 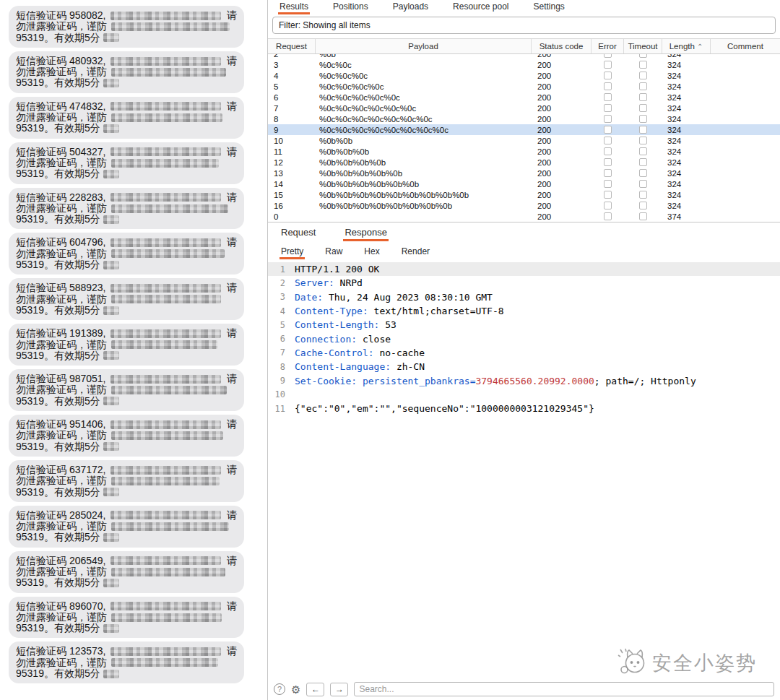 I want to click on tab-settings: Settings, so click(x=549, y=7).